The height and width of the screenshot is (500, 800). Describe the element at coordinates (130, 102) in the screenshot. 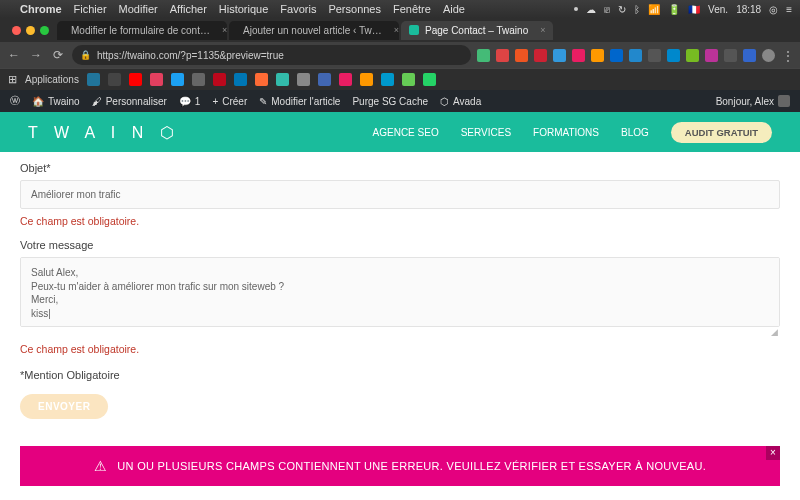

I see `wp-customize: 🖌 Personnaliser` at that location.